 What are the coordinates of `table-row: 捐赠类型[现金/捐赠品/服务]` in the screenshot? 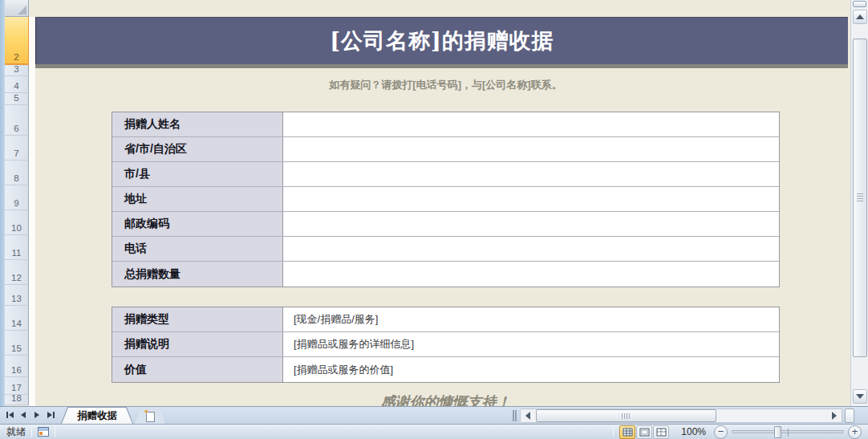 It's located at (446, 319).